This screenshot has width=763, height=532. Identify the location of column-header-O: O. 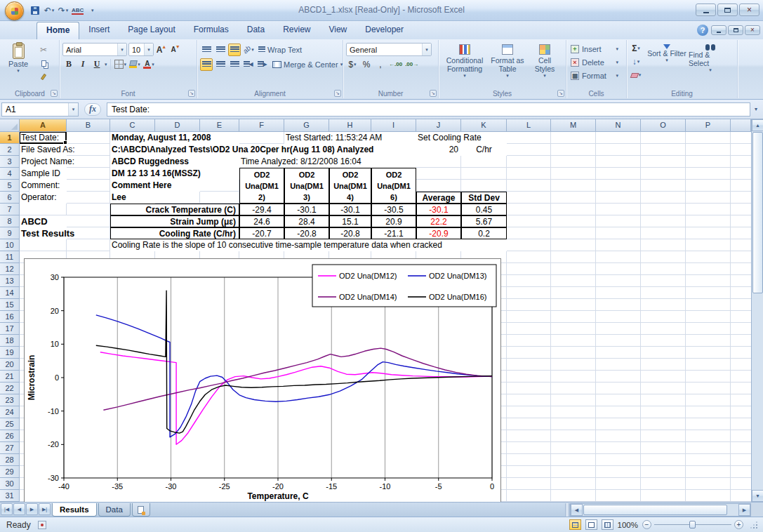
(663, 126).